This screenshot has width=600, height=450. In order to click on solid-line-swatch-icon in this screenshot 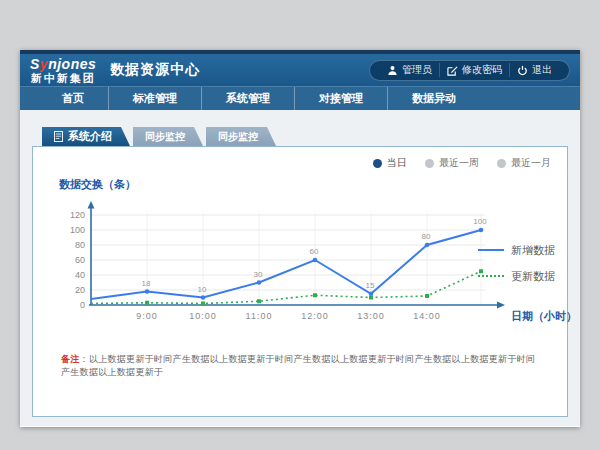, I will do `click(491, 250)`.